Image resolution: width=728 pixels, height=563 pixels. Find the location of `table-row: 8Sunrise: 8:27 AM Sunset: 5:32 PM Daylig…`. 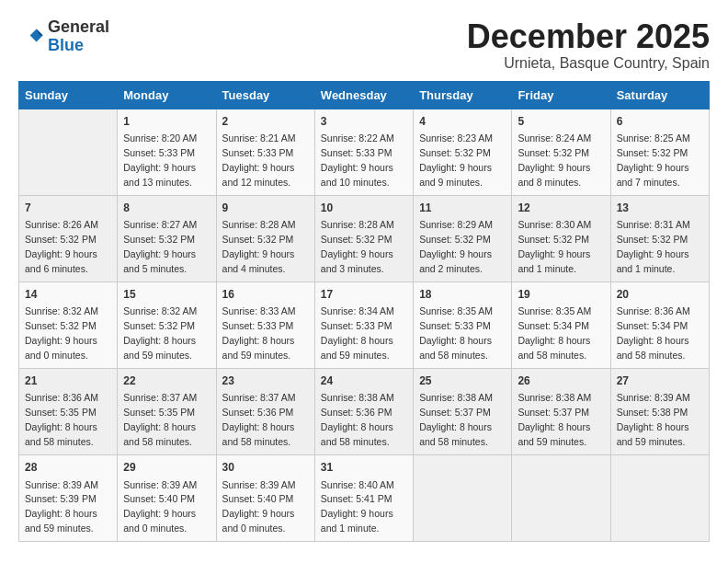

table-row: 8Sunrise: 8:27 AM Sunset: 5:32 PM Daylig… is located at coordinates (167, 238).